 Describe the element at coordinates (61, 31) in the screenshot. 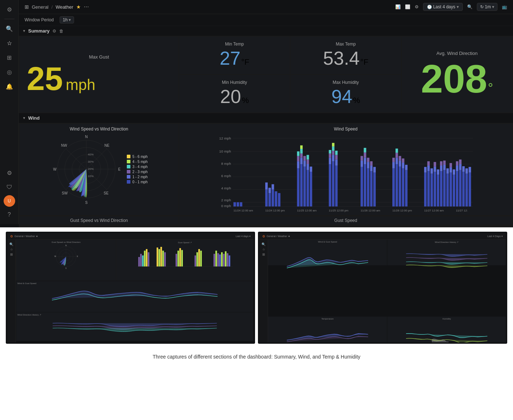

I see `summary-trash-icon: 🗑` at that location.